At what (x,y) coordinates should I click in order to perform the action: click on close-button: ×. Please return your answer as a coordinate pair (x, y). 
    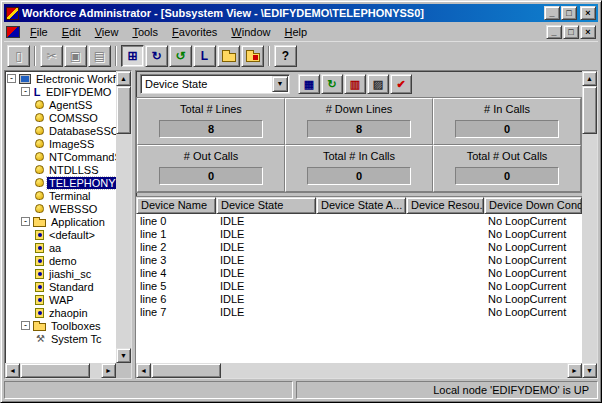
    Looking at the image, I should click on (588, 13).